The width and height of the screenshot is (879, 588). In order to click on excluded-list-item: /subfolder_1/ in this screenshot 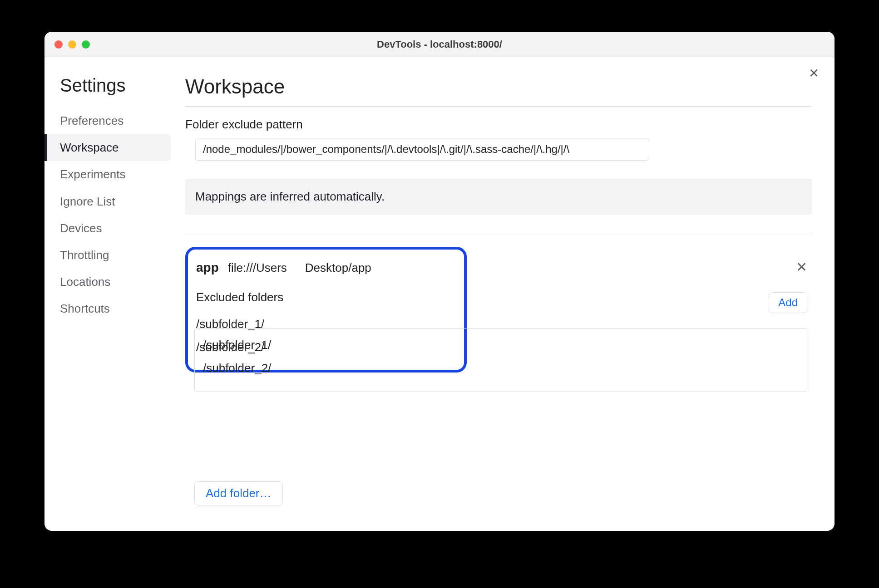, I will do `click(501, 345)`.